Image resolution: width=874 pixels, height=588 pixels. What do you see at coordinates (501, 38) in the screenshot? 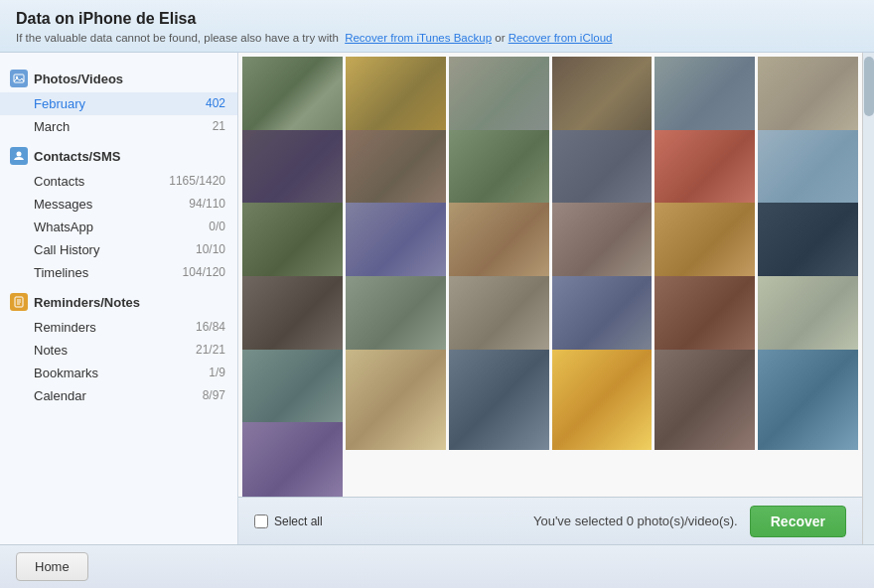
I see `link-separator: or` at bounding box center [501, 38].